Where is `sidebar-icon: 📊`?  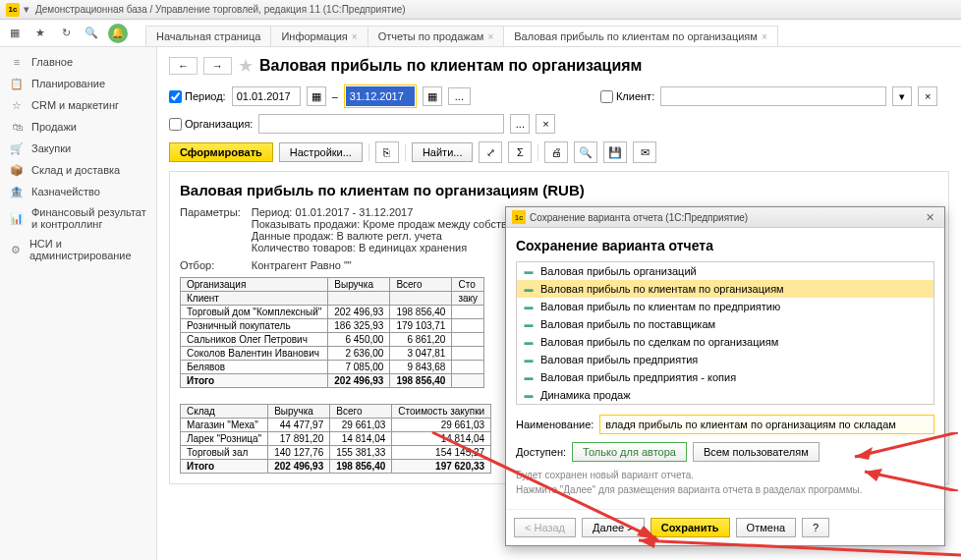 sidebar-icon: 📊 is located at coordinates (17, 218).